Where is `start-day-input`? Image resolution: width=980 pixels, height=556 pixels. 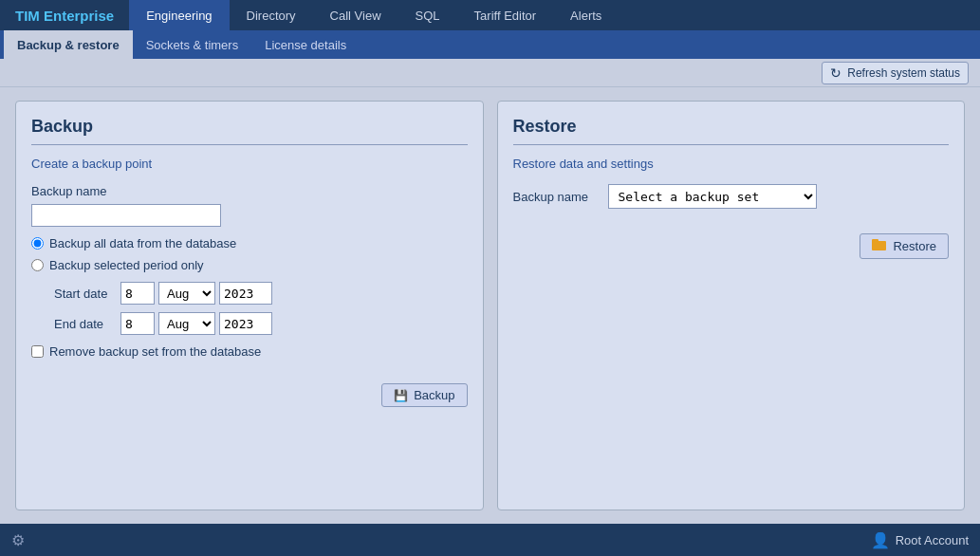 start-day-input is located at coordinates (138, 293).